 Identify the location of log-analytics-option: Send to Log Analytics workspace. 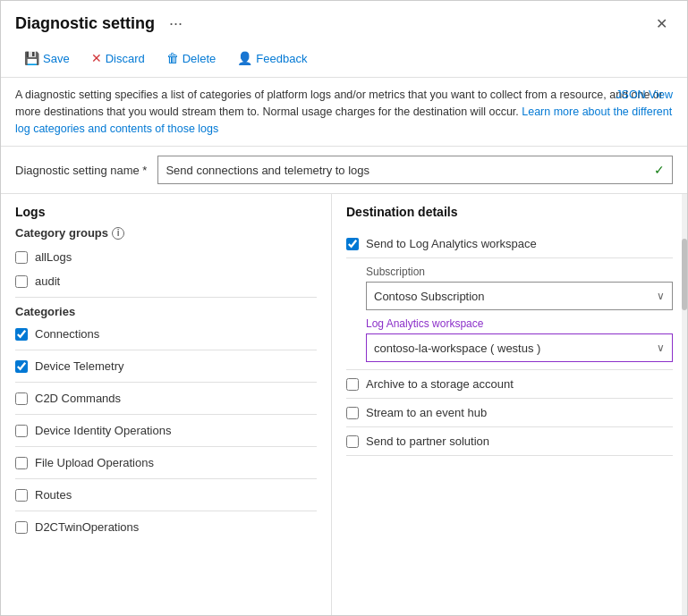
(510, 244).